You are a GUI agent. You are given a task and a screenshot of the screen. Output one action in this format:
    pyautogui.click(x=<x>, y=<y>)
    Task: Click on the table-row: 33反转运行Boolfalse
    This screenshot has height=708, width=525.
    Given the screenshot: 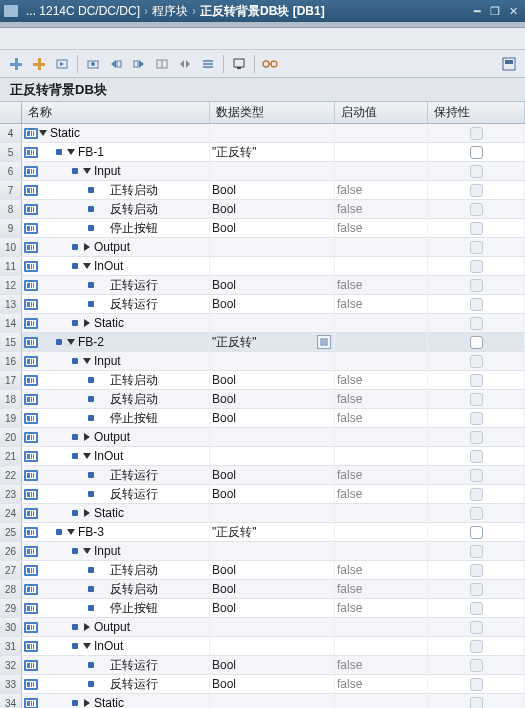 What is the action you would take?
    pyautogui.click(x=262, y=684)
    